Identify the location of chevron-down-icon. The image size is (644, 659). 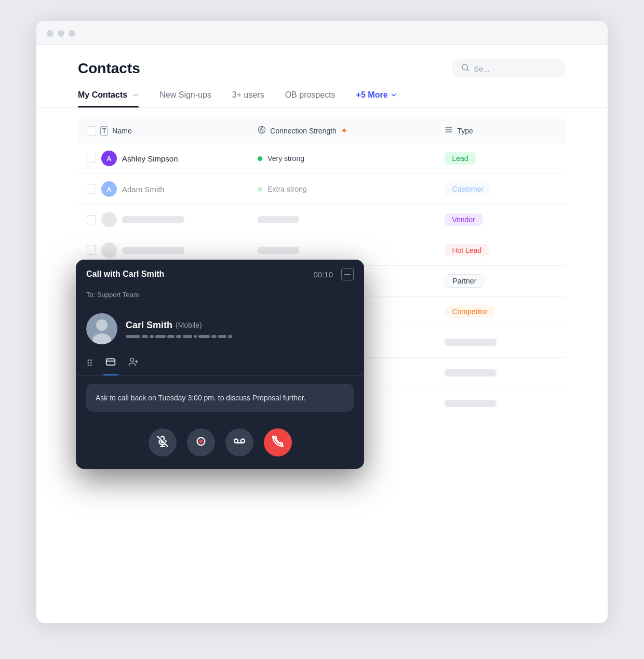
(394, 95).